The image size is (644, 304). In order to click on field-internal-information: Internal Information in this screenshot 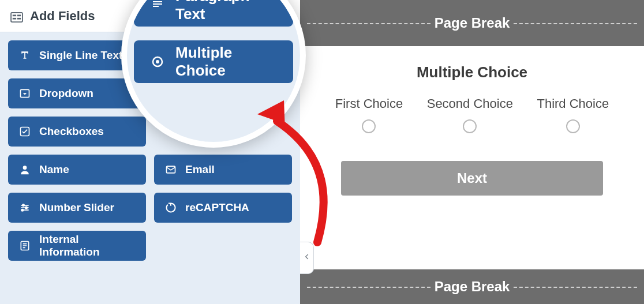, I will do `click(77, 246)`.